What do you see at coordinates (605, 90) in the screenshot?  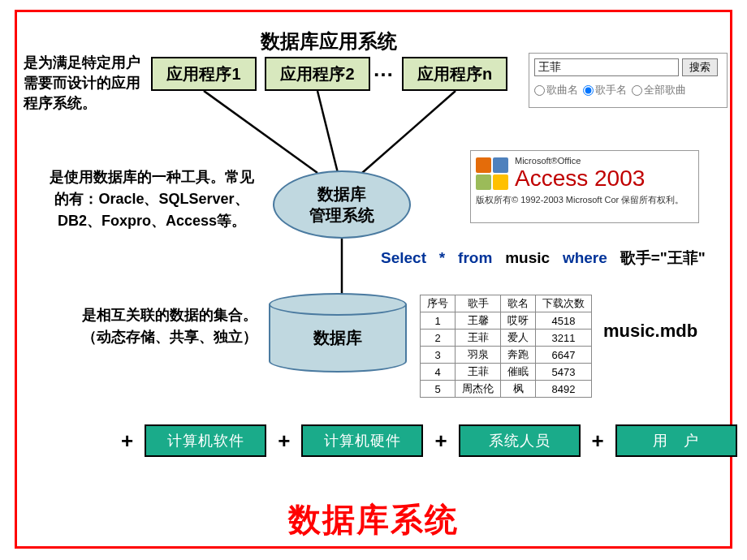 I see `radio-singer: 歌手名` at bounding box center [605, 90].